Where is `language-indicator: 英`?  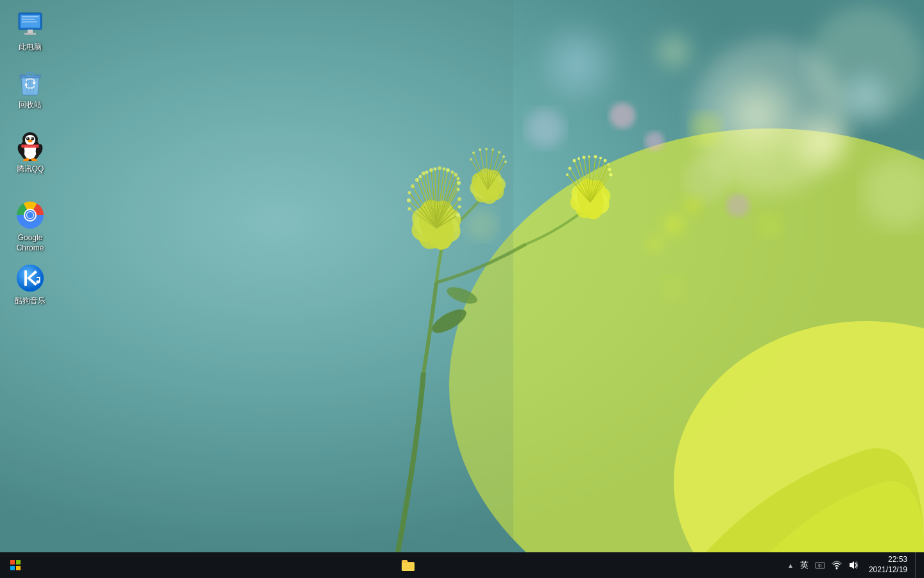
language-indicator: 英 is located at coordinates (805, 565).